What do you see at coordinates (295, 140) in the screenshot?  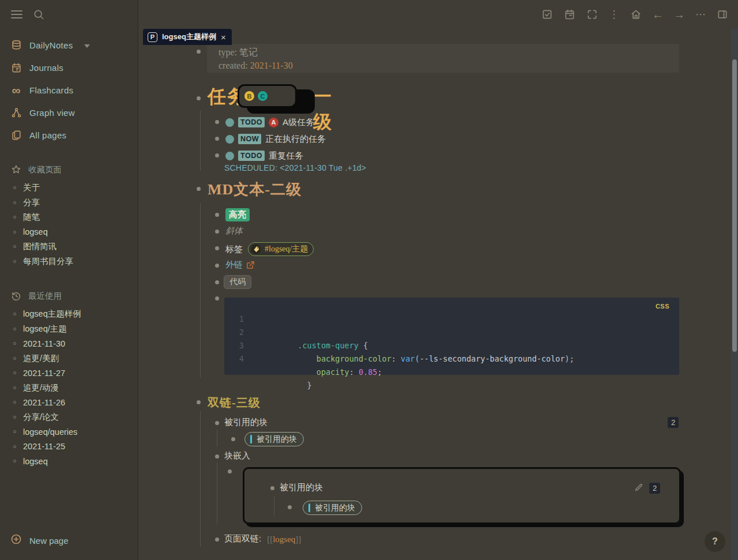 I see `todo-text: 正在执行的任务` at bounding box center [295, 140].